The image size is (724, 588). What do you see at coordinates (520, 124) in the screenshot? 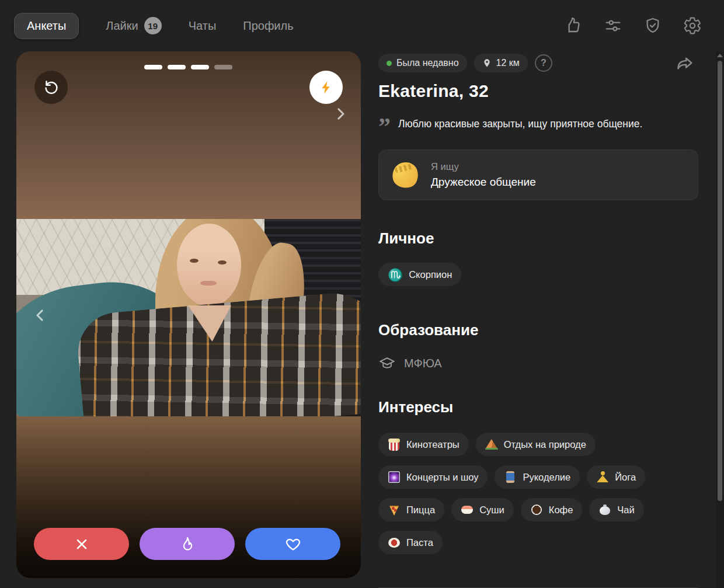
I see `bio-quote-text: Люблю красивые закрыты, ищу приятное общ…` at bounding box center [520, 124].